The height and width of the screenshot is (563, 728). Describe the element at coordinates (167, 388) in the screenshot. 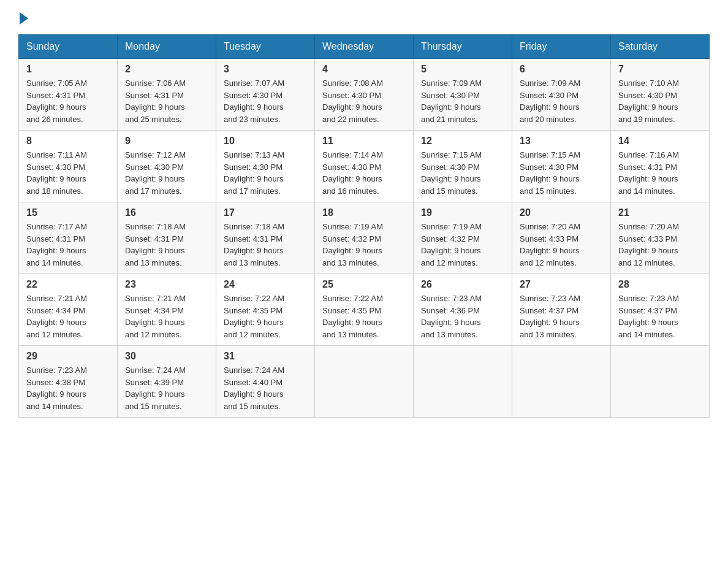

I see `day-info: Sunrise: 7:24 AM Sunset: 4:39 PM Dayligh…` at that location.